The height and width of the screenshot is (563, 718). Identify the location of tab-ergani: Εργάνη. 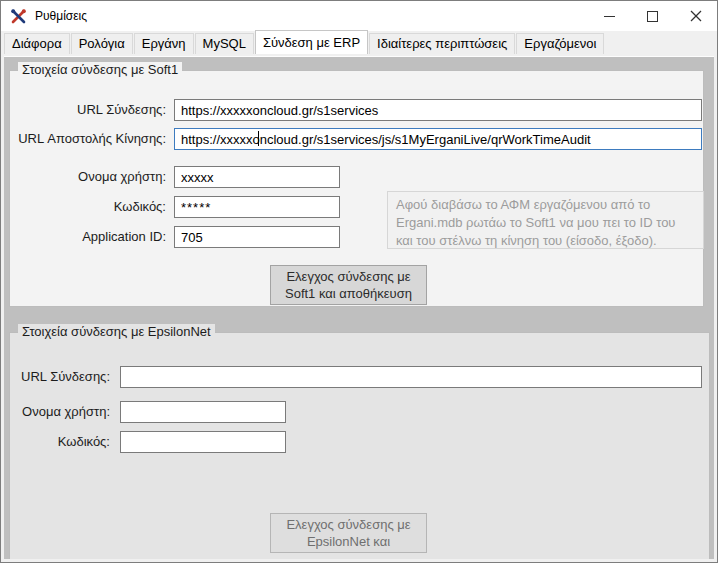
(164, 44).